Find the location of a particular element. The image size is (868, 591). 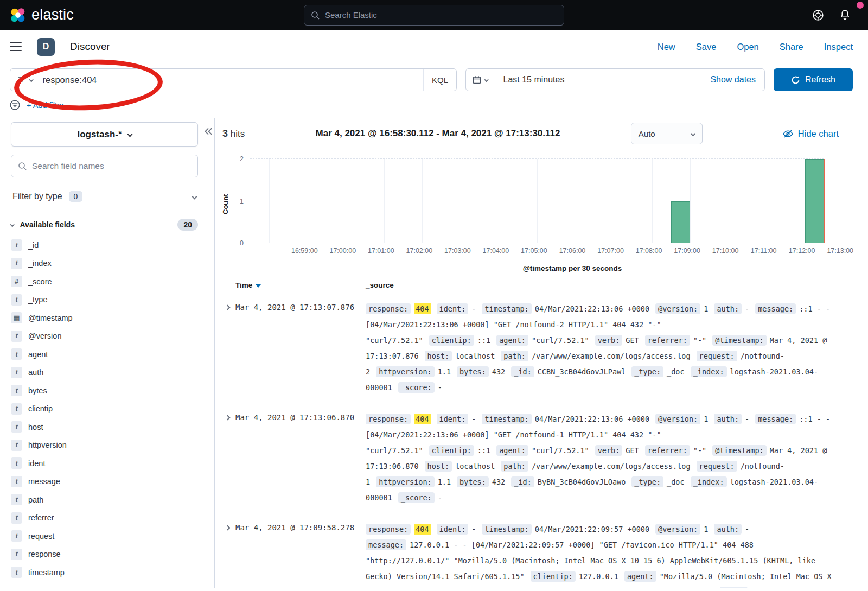

available-fields-header: Available fields 20 is located at coordinates (104, 225).